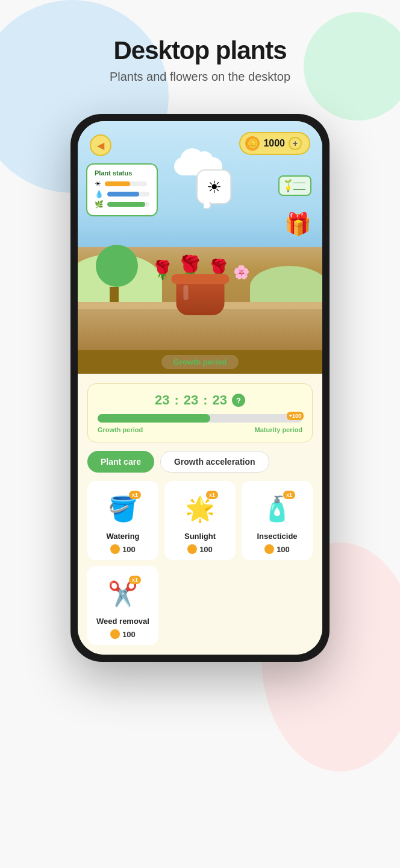  What do you see at coordinates (212, 495) in the screenshot?
I see `sunlight-badge: x1` at bounding box center [212, 495].